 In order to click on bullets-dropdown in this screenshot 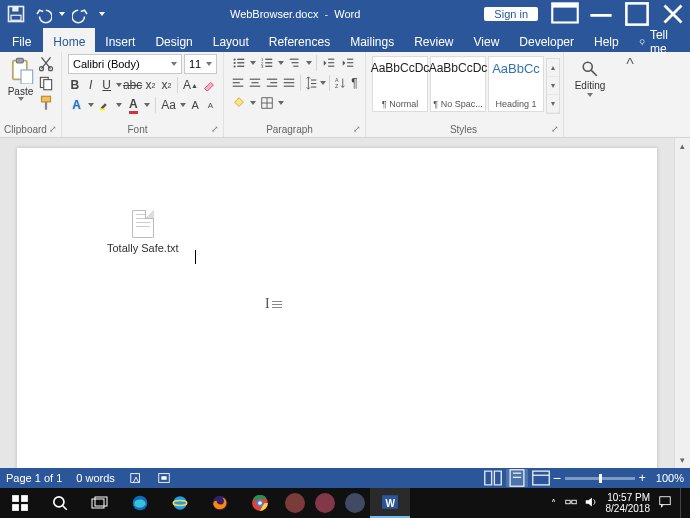, I will do `click(253, 63)`.